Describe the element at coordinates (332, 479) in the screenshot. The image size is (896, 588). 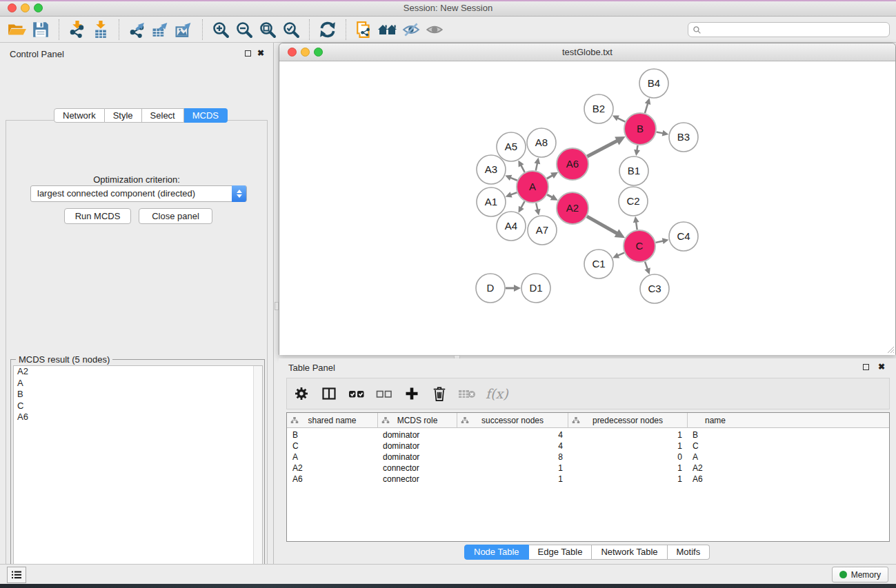
I see `cell-shared-name: A6` at that location.